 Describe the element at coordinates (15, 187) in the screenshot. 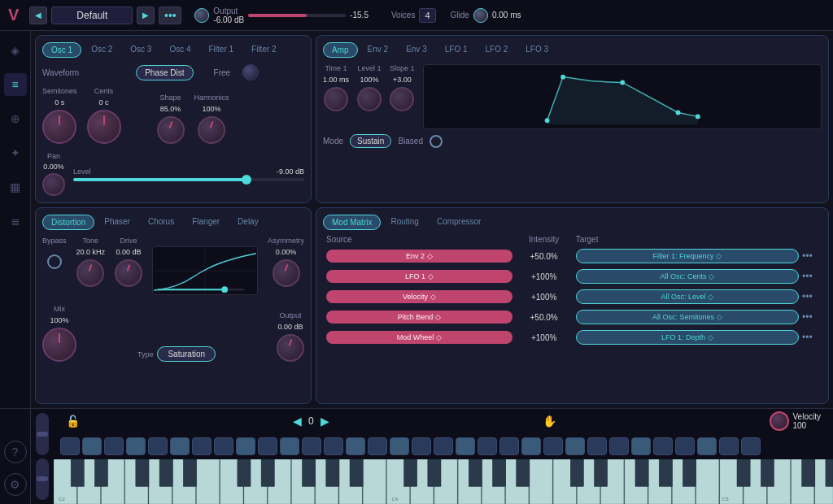

I see `sidebar-icon-4: ▦` at that location.